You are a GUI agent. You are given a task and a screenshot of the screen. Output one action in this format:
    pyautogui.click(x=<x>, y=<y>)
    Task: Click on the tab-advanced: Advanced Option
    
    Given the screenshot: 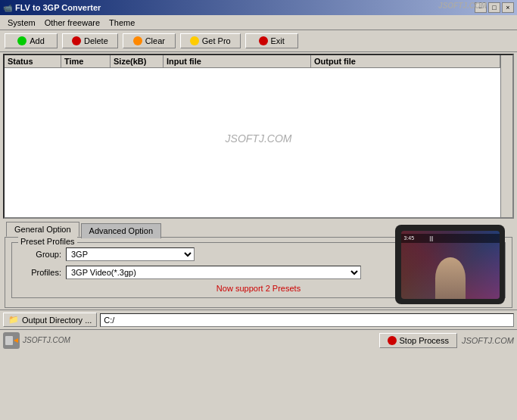 What is the action you would take?
    pyautogui.click(x=121, y=231)
    